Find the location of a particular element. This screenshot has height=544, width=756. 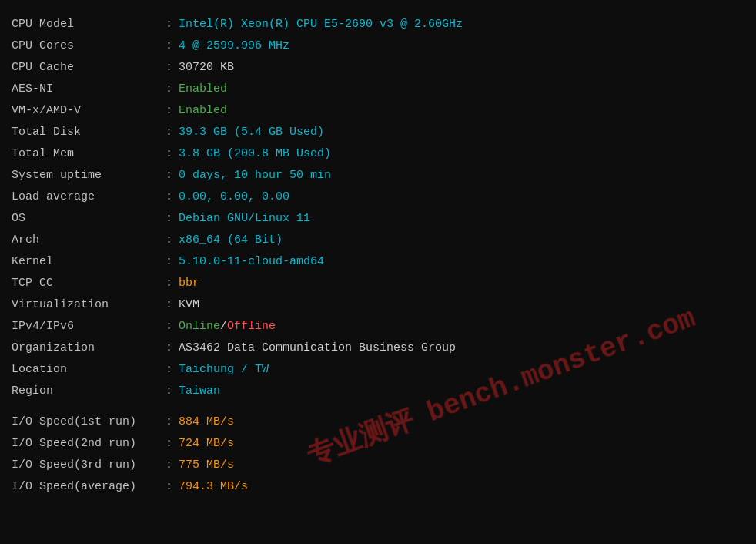

info-row: Total Mem: 3.8 GB (200.8 MB Used) is located at coordinates (378, 154).